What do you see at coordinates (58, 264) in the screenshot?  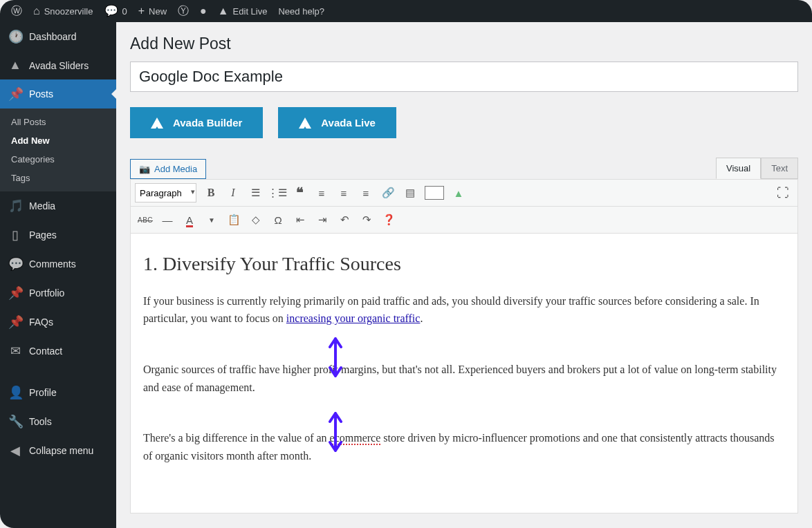 I see `menu-comments: 💬Comments` at bounding box center [58, 264].